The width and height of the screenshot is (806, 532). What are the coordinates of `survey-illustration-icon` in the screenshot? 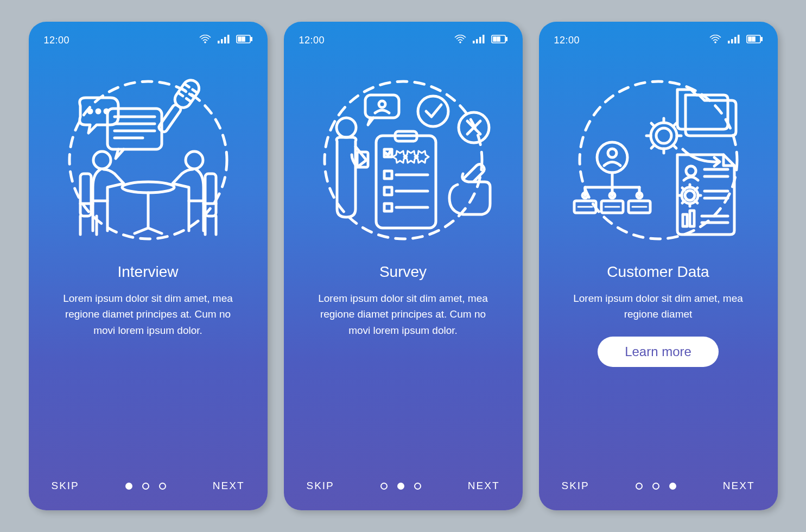 It's located at (403, 157).